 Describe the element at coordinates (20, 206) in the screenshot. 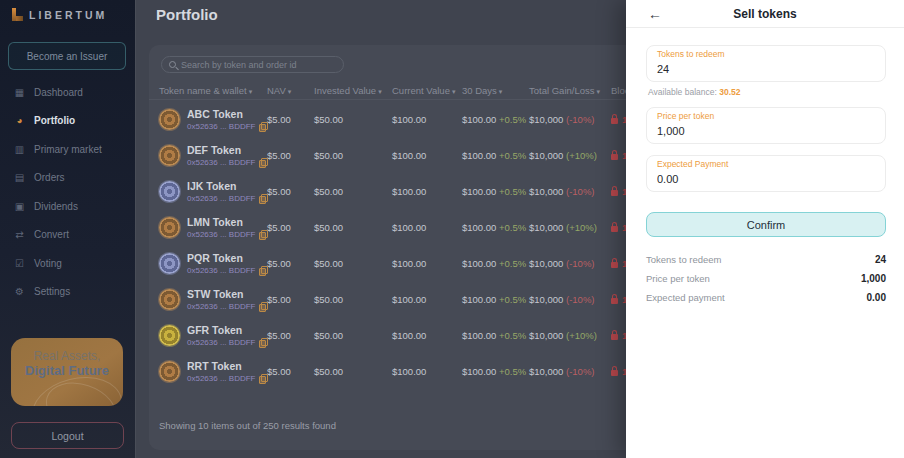

I see `dividends-icon: ▣` at that location.